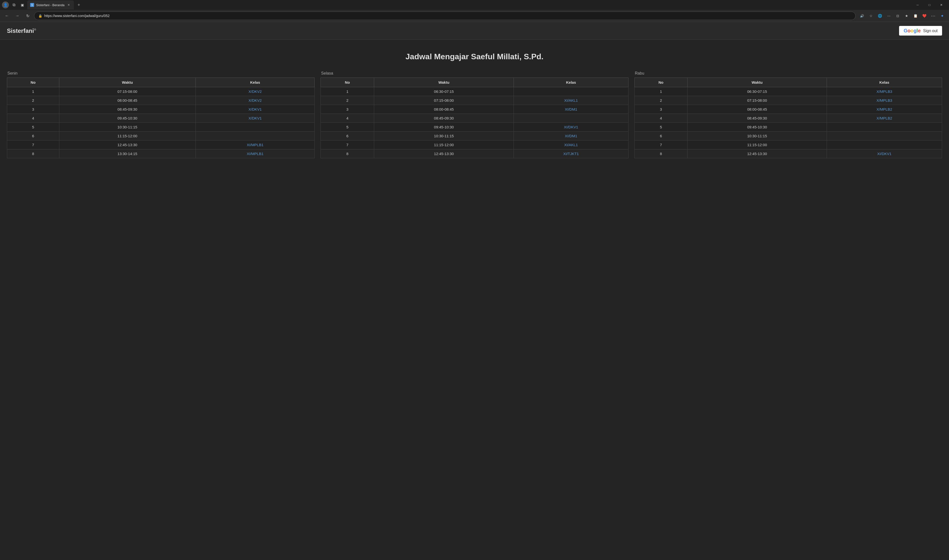 This screenshot has height=560, width=949. I want to click on url-box: 🔒 https://www.sisterfani.com/jadwal/guru…, so click(445, 16).